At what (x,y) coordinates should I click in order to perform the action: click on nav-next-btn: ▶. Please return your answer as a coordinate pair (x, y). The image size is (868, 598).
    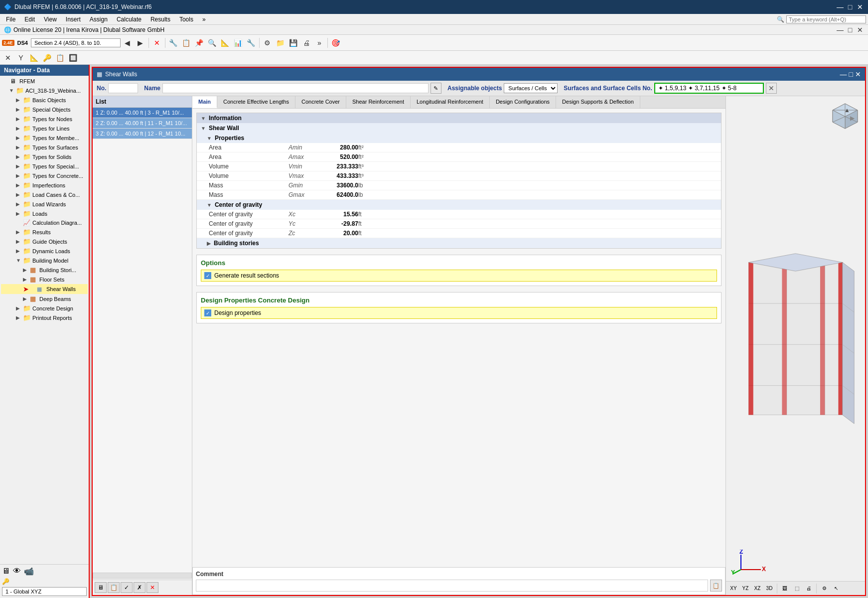
    Looking at the image, I should click on (141, 43).